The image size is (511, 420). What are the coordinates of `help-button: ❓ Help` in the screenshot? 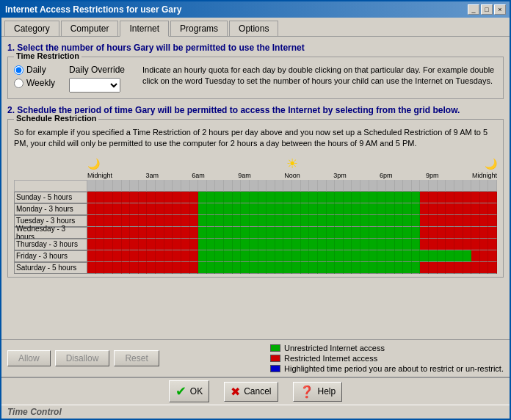 It's located at (318, 392).